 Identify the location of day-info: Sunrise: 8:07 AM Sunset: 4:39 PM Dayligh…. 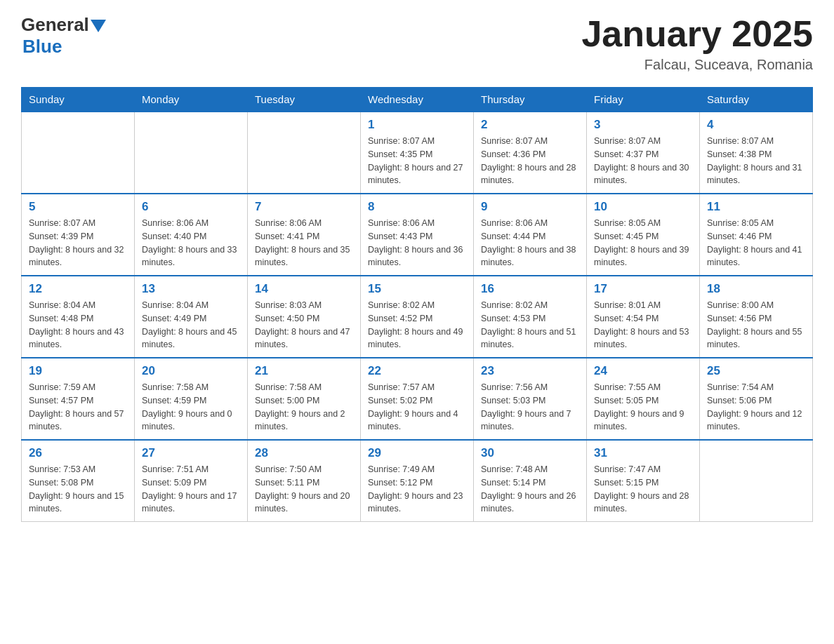
(78, 243).